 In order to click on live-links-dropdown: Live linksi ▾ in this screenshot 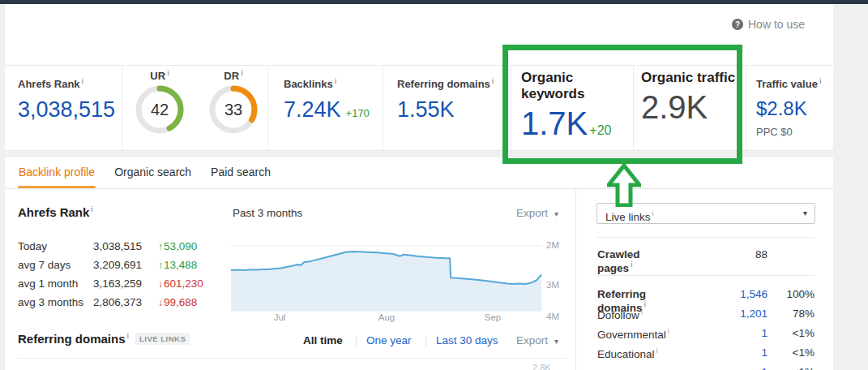, I will do `click(706, 213)`.